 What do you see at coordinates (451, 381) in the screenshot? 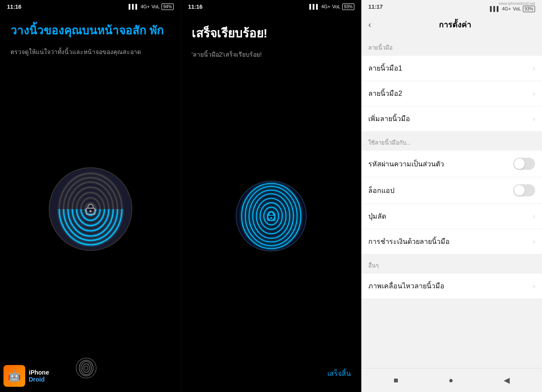
I see `nav-home-button: ●` at bounding box center [451, 381].